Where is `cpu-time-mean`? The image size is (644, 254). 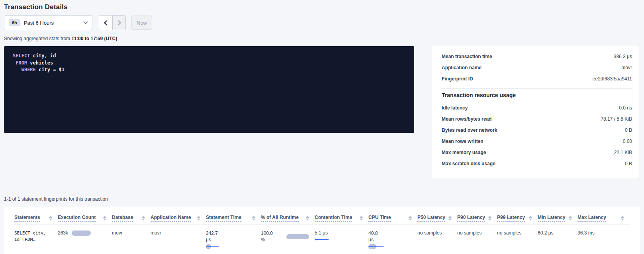 cpu-time-mean is located at coordinates (376, 247).